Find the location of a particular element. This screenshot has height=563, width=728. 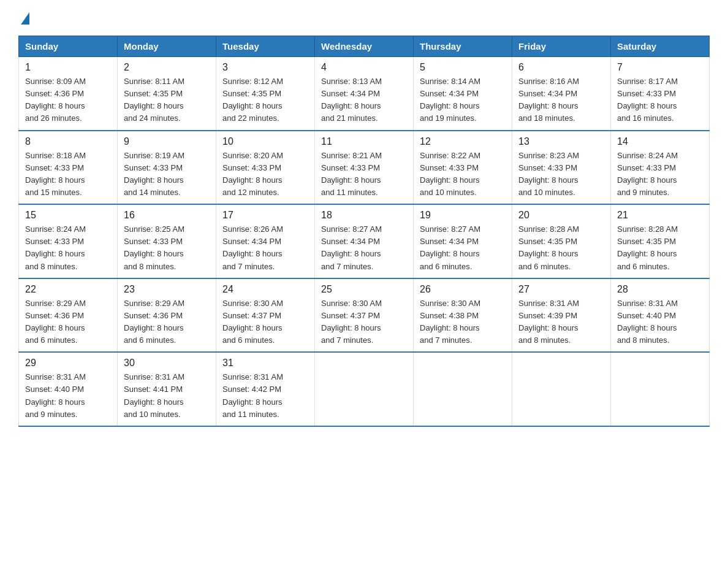

calendar-cell: 13 Sunrise: 8:23 AMSunset: 4:33 PMDaylig… is located at coordinates (561, 168).